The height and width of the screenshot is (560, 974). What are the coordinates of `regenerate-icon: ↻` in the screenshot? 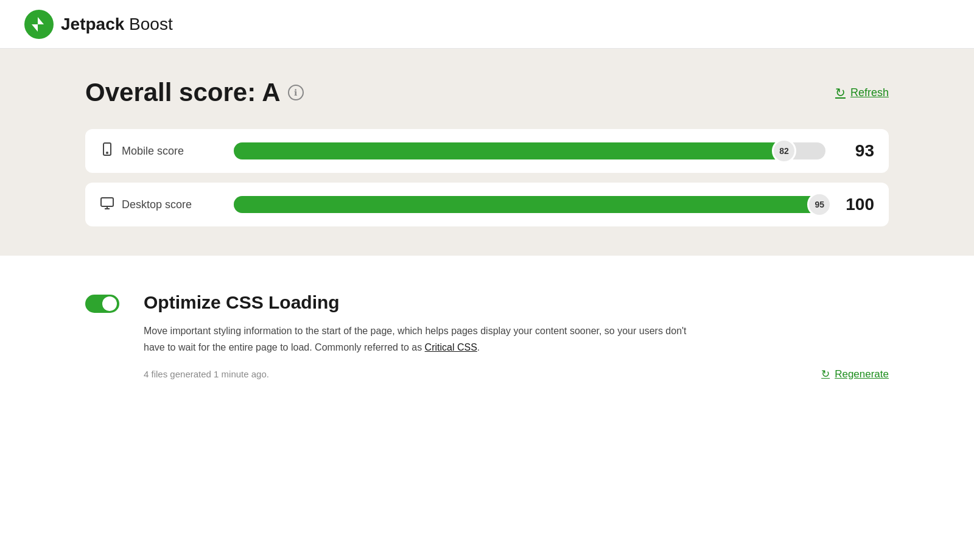 It's located at (825, 374).